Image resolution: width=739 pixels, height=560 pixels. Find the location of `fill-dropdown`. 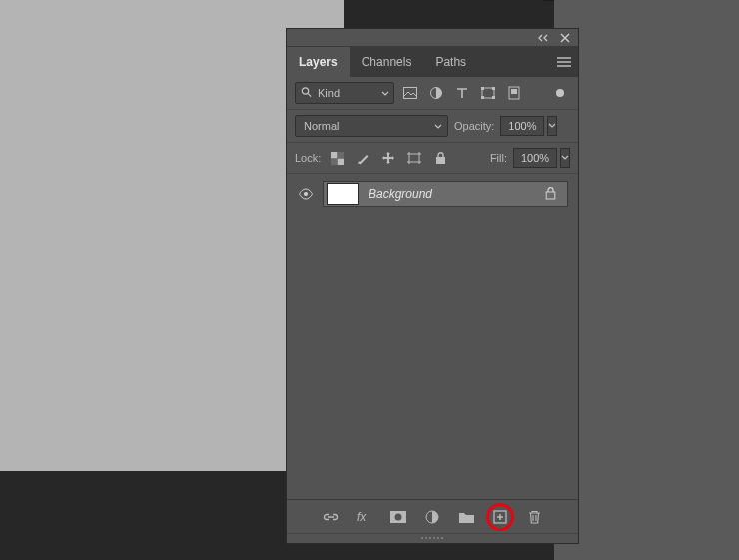

fill-dropdown is located at coordinates (565, 158).